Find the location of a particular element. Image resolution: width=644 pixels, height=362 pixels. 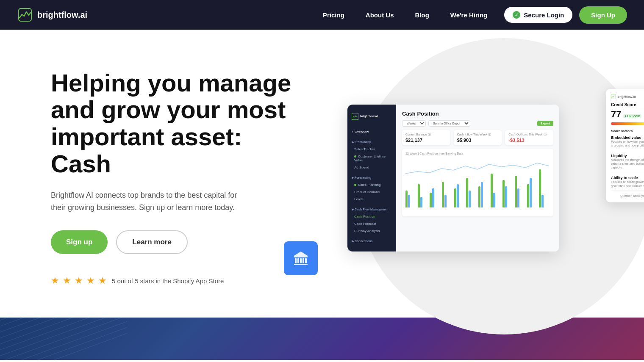

bottom-section is located at coordinates (322, 339).